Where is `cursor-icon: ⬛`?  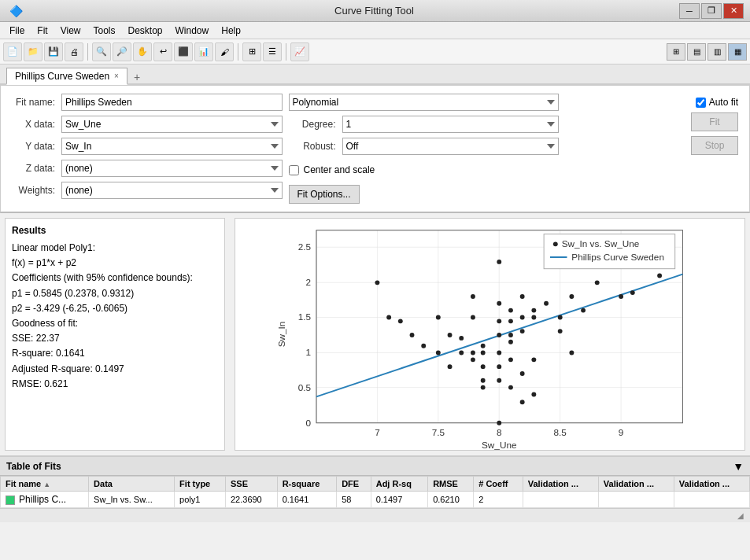
cursor-icon: ⬛ is located at coordinates (183, 52).